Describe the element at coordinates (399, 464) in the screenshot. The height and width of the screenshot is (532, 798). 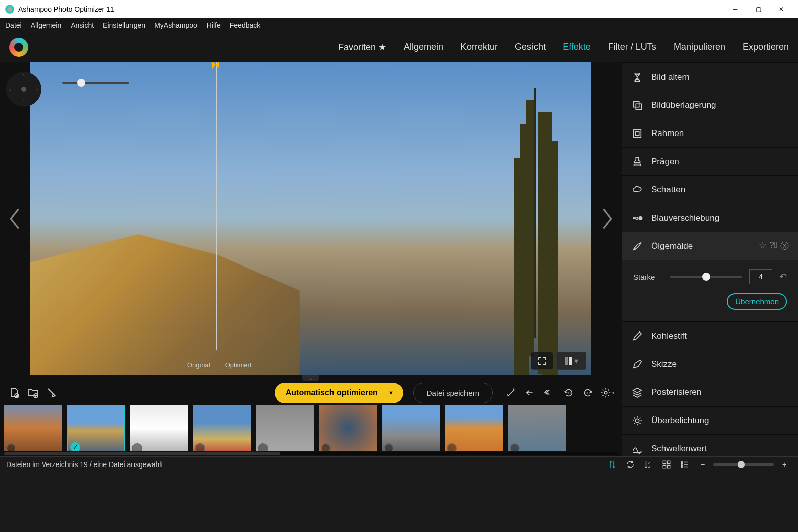
I see `statusbar: Dateien im Verzeichnis 19 / eine Datei a…` at that location.